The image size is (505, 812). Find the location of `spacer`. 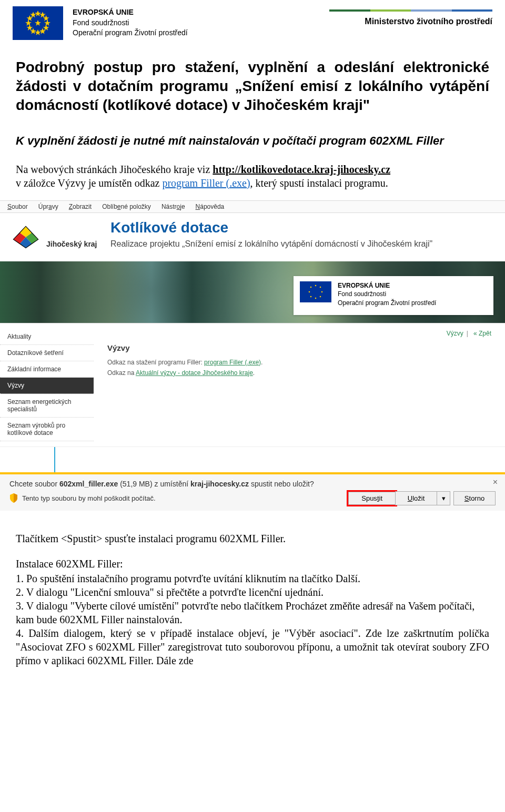

spacer is located at coordinates (252, 460).